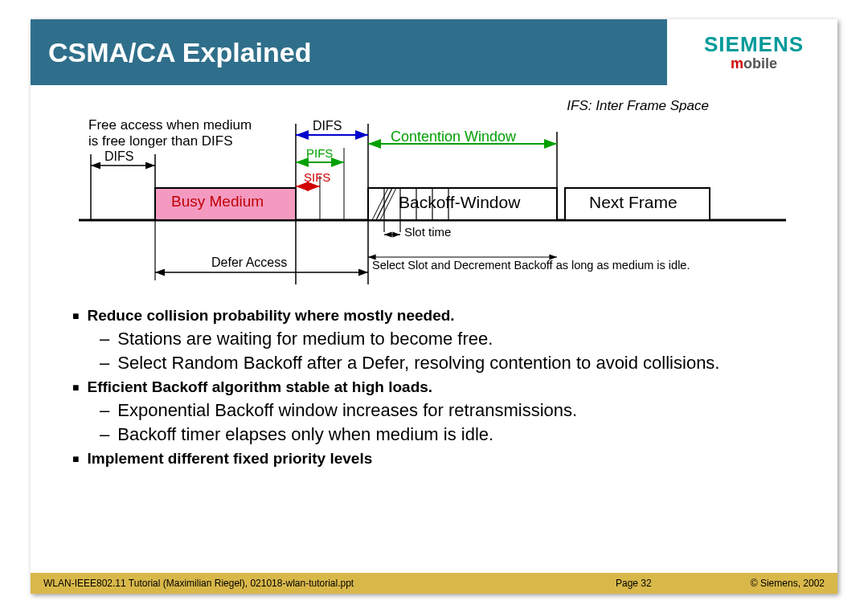 This screenshot has height=613, width=868. Describe the element at coordinates (317, 177) in the screenshot. I see `sifs-label: SIFS` at that location.